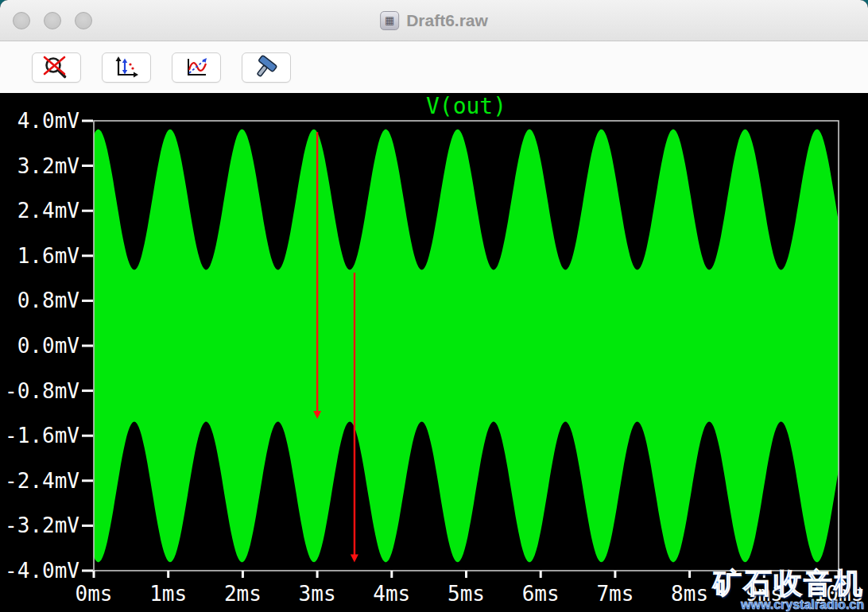 This screenshot has width=868, height=612. What do you see at coordinates (48, 211) in the screenshot?
I see `y-tick-label: 2.4mV` at bounding box center [48, 211].